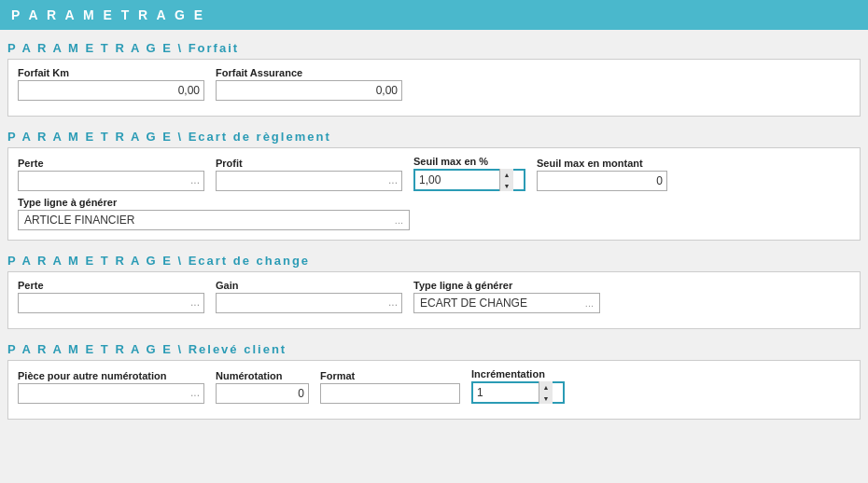 This screenshot has height=483, width=868. What do you see at coordinates (507, 303) in the screenshot?
I see `ecart-change-type-input: ECART DE CHANGE ...` at bounding box center [507, 303].